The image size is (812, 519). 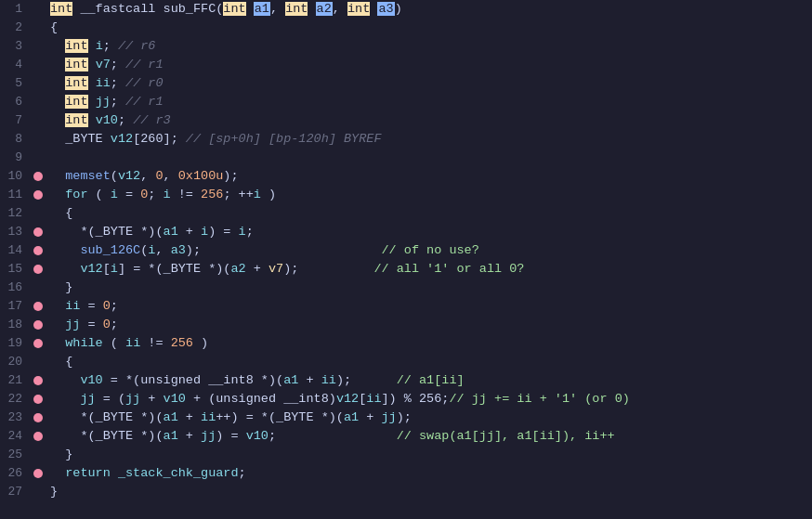 I want to click on line-num-8: 8, so click(x=15, y=139).